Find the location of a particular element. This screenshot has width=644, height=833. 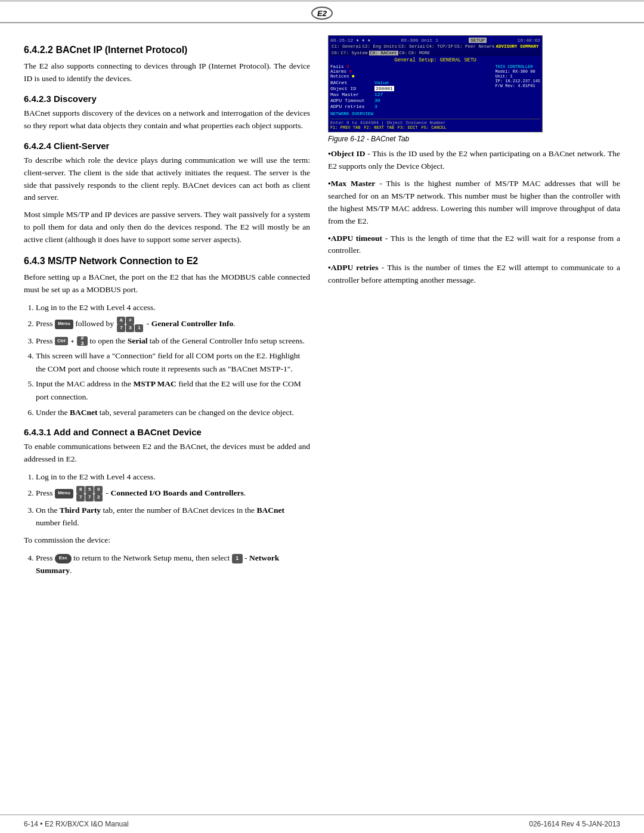

step-5: Input the MAC address in the MSTP MAC fi… is located at coordinates (173, 390).